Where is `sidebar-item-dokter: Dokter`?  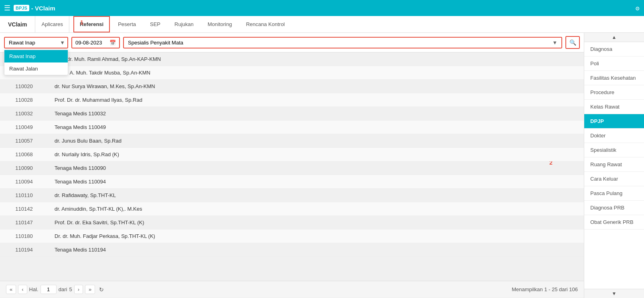
sidebar-item-dokter: Dokter is located at coordinates (614, 136).